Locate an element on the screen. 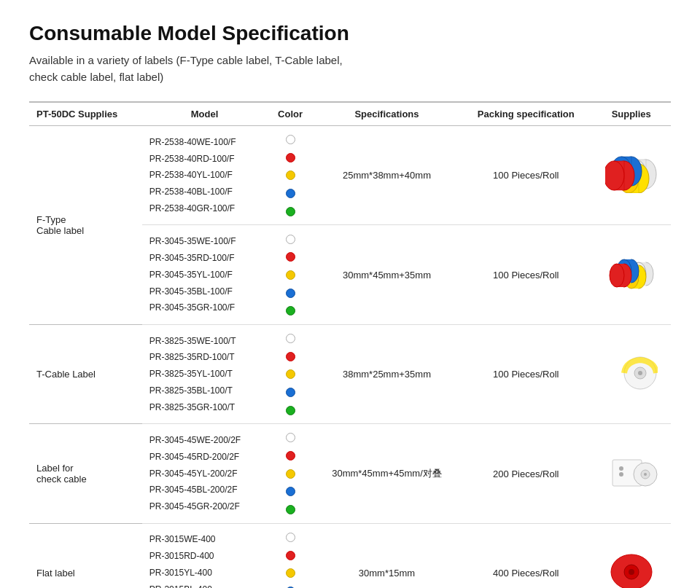 The height and width of the screenshot is (588, 700). col-header-supplies: Supplies is located at coordinates (631, 114).